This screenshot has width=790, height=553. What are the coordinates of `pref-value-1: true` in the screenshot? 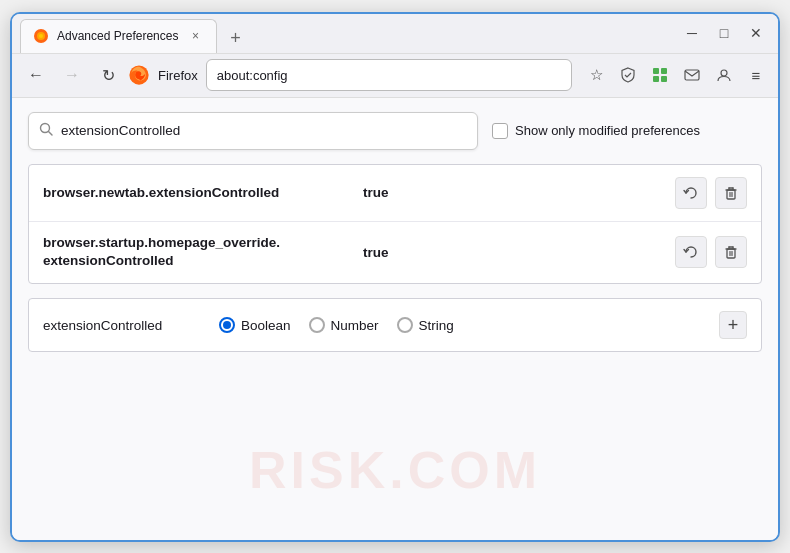 It's located at (519, 192).